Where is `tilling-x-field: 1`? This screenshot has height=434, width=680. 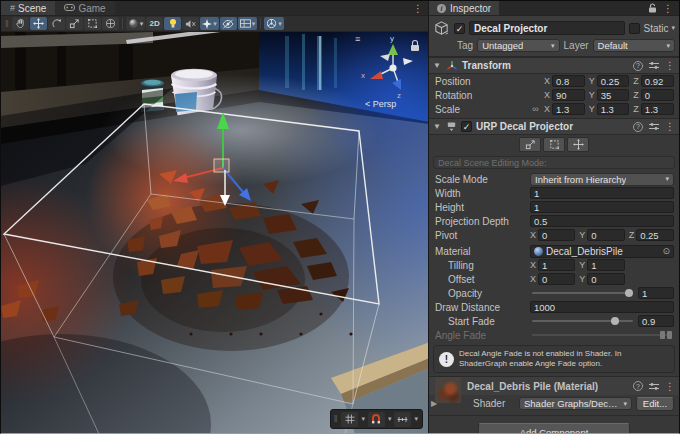
tilling-x-field: 1 is located at coordinates (556, 265).